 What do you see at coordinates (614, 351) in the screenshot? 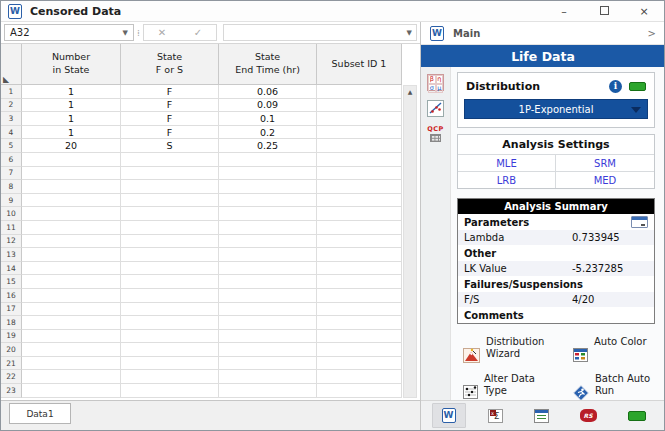
I see `auto-color-button: Auto Color` at bounding box center [614, 351].